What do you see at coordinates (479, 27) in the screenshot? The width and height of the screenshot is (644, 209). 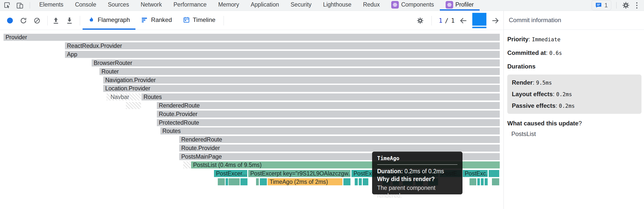 I see `commit-snapshot-strip` at bounding box center [479, 27].